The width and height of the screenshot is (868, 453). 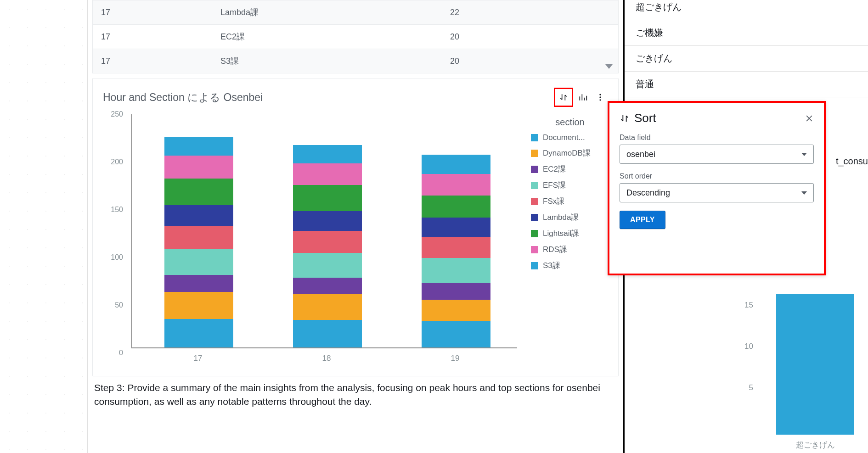 What do you see at coordinates (570, 201) in the screenshot?
I see `legend-item: FSx課` at bounding box center [570, 201].